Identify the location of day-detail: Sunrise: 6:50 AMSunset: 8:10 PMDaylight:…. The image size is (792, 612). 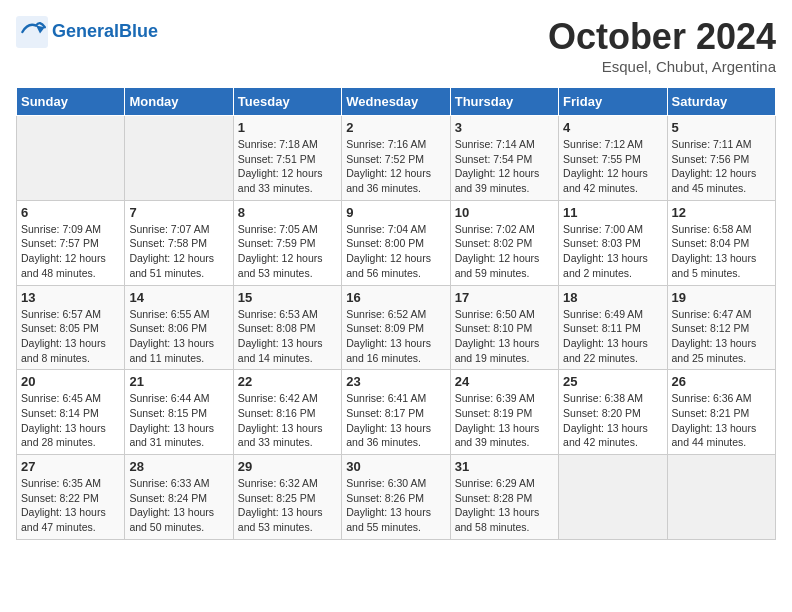
(504, 336).